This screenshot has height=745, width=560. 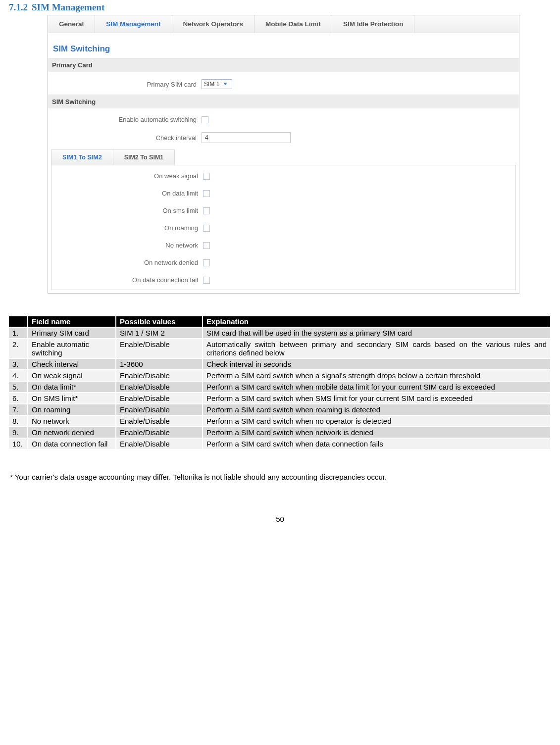 I want to click on td-explanation: Check interval in seconds, so click(x=376, y=364).